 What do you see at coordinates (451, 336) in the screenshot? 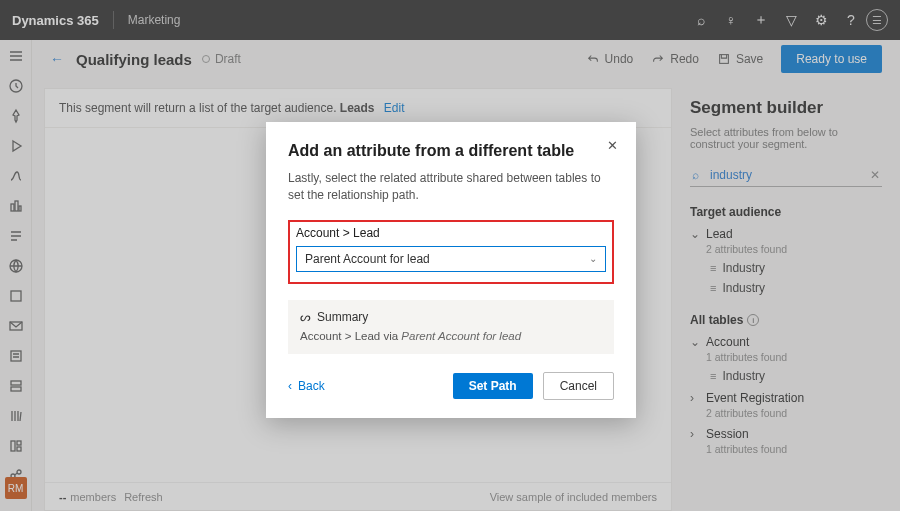
I see `summary-path: Account > Lead via Parent Account for le…` at bounding box center [451, 336].